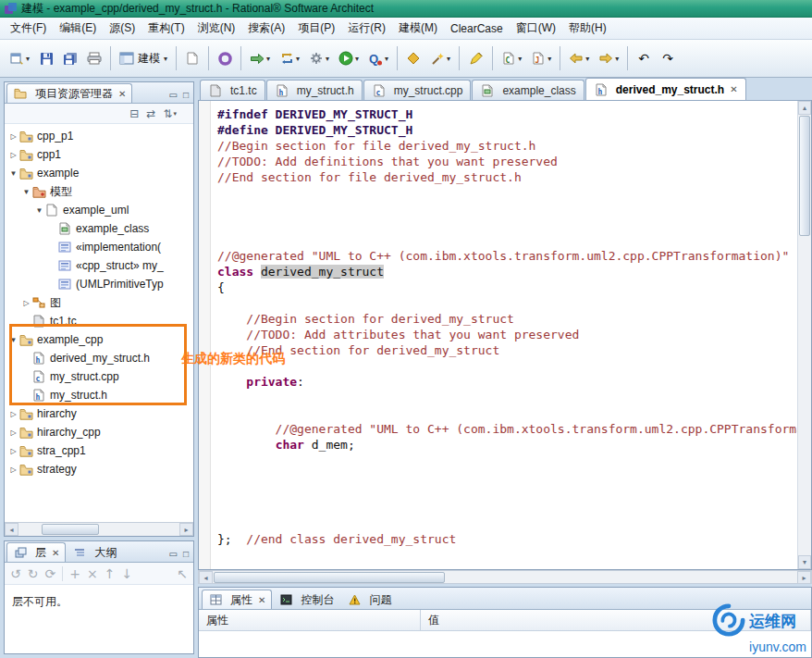 Image resolution: width=812 pixels, height=658 pixels. What do you see at coordinates (99, 266) in the screenshot?
I see `tree-item: «cpp_struct» my_` at bounding box center [99, 266].